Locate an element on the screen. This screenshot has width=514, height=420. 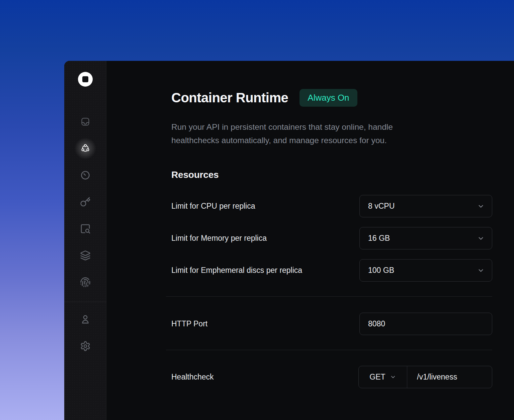
cpu-limit-row: Limit for CPU per replica 8 vCPU is located at coordinates (329, 206).